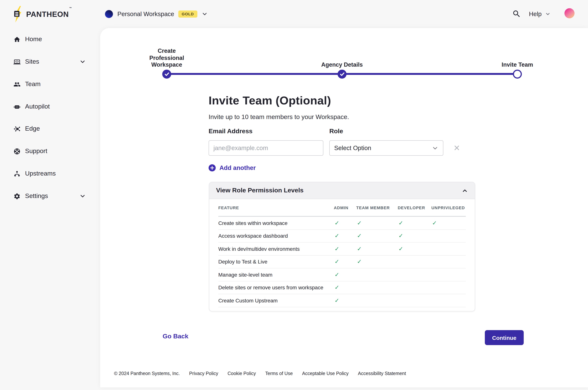 This screenshot has height=390, width=588. I want to click on help-label: Help, so click(535, 14).